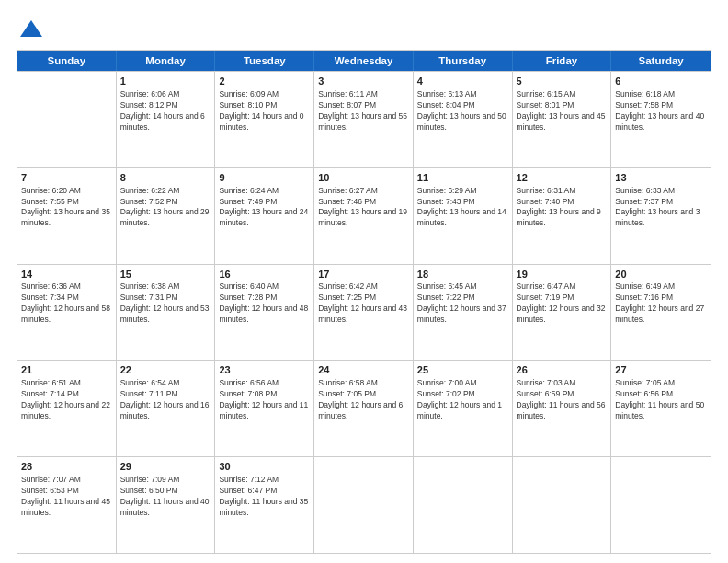  Describe the element at coordinates (265, 313) in the screenshot. I see `calendar-cell: 16Sunrise: 6:40 AMSunset: 7:28 PMDayligh…` at that location.